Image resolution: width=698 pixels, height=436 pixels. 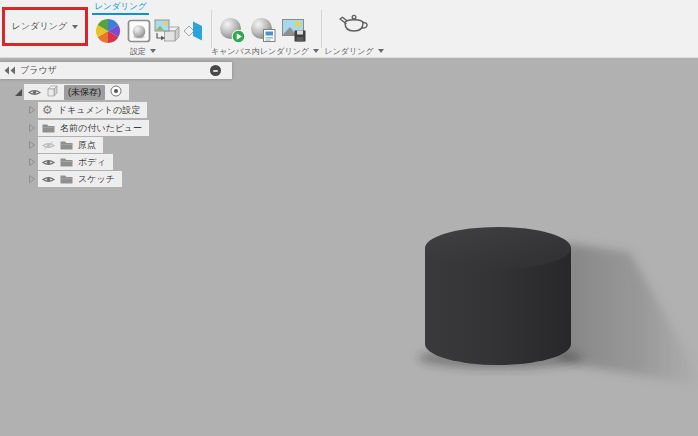 What do you see at coordinates (10, 70) in the screenshot?
I see `collapse-panel-icon` at bounding box center [10, 70].